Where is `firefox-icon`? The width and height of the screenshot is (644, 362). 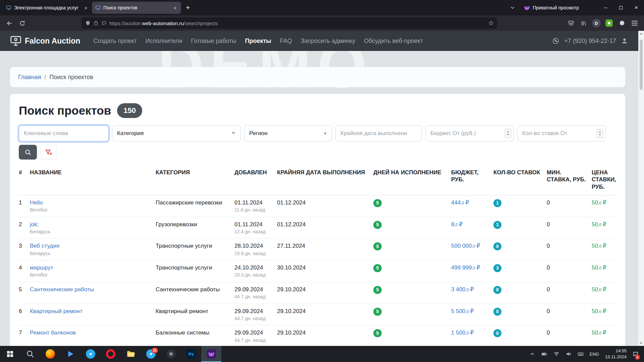
firefox-icon is located at coordinates (50, 354).